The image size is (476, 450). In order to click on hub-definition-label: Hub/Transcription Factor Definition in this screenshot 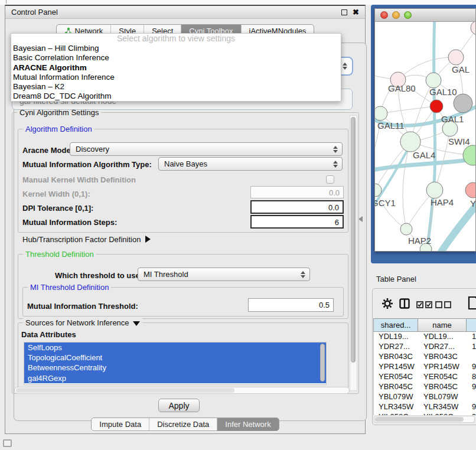, I will do `click(81, 240)`.